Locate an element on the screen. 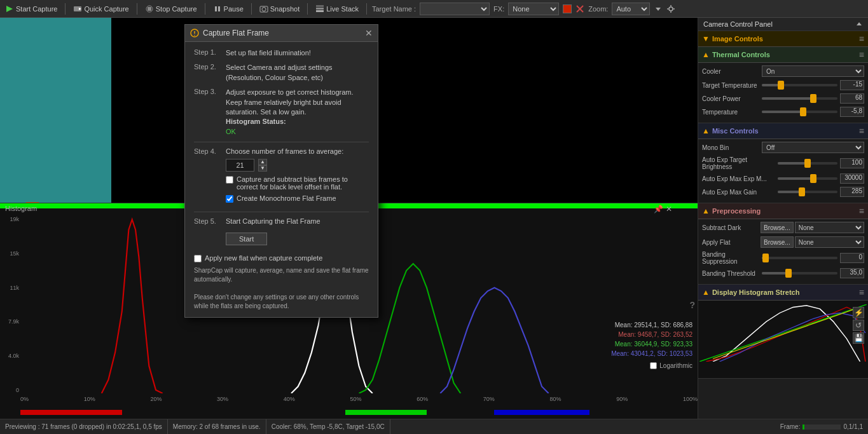 This screenshot has height=434, width=868. pause-label: Pause is located at coordinates (234, 9).